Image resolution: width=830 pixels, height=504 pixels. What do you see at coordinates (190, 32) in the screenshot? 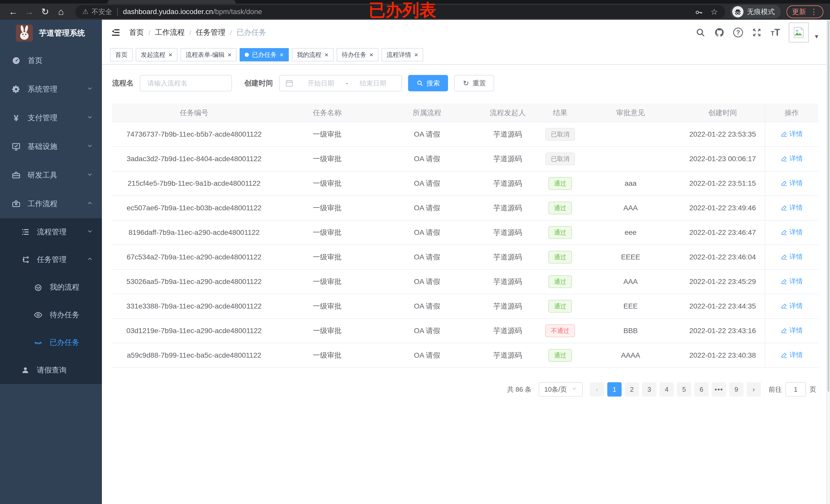
I see `breadcrumb-separator` at bounding box center [190, 32].